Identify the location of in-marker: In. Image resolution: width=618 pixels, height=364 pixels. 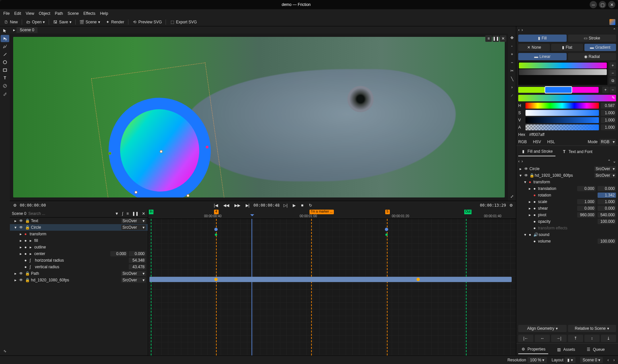
(151, 212).